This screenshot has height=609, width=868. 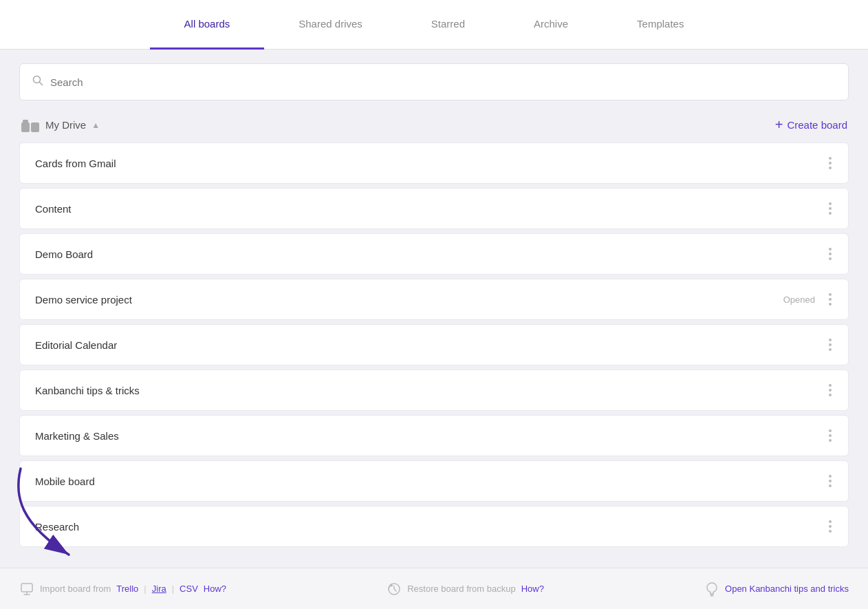 I want to click on board-name: Editorial Calendar, so click(x=76, y=345).